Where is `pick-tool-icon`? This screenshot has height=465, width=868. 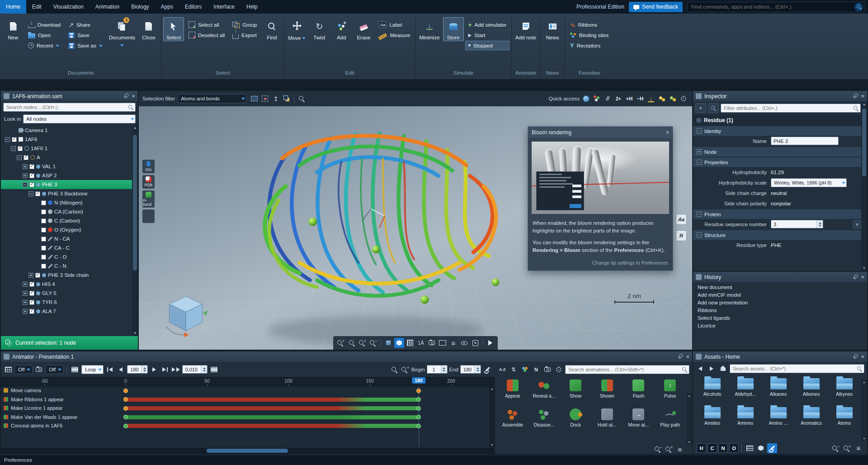
pick-tool-icon is located at coordinates (673, 99).